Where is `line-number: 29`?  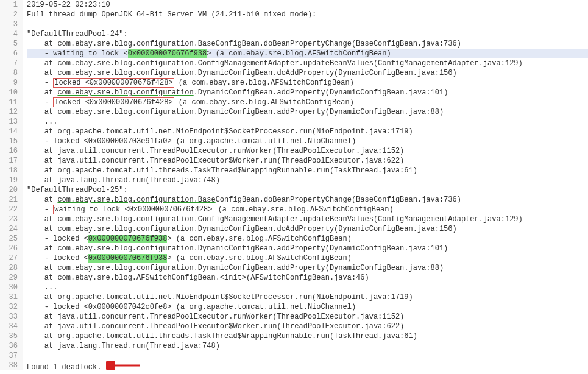 line-number: 29 is located at coordinates (9, 278).